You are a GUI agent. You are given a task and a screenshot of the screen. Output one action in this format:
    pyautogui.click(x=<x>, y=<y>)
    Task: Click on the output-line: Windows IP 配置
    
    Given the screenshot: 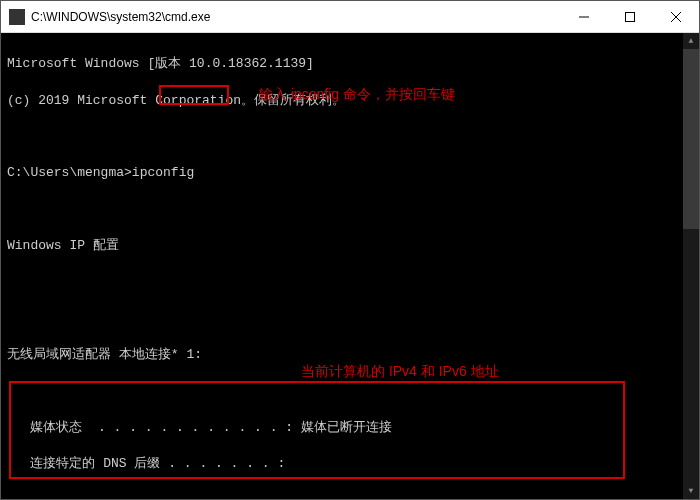 What is the action you would take?
    pyautogui.click(x=350, y=246)
    